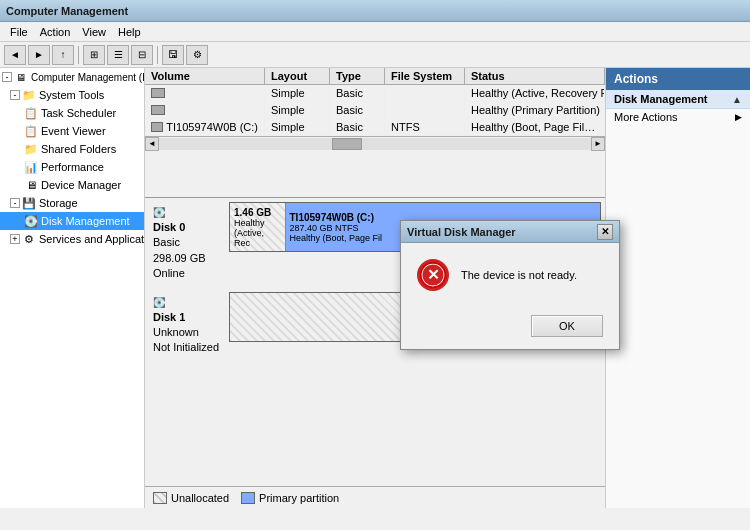  Describe the element at coordinates (510, 328) in the screenshot. I see `modal-footer: OK` at that location.